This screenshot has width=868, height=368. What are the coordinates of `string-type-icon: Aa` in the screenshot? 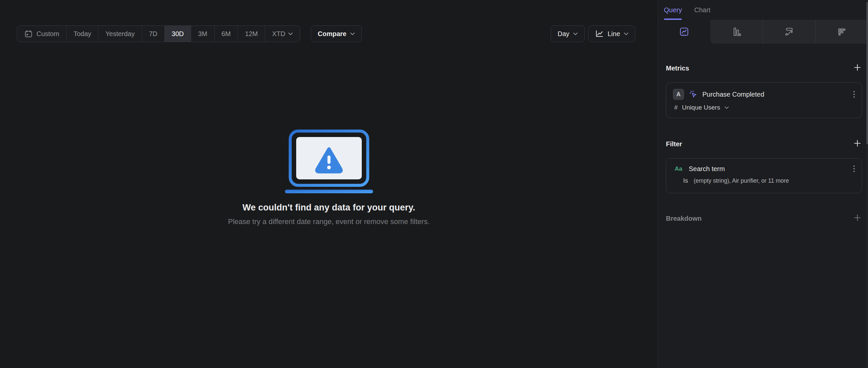 It's located at (679, 169).